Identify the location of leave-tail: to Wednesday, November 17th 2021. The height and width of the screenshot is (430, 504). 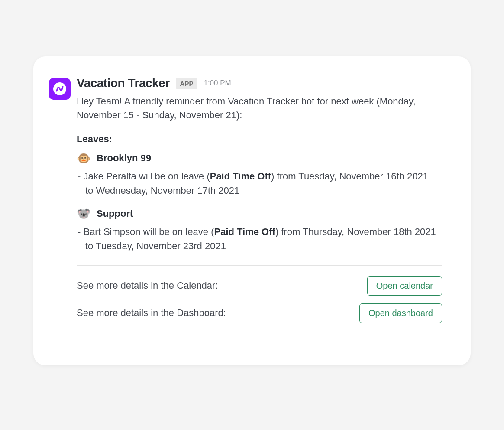
(260, 191).